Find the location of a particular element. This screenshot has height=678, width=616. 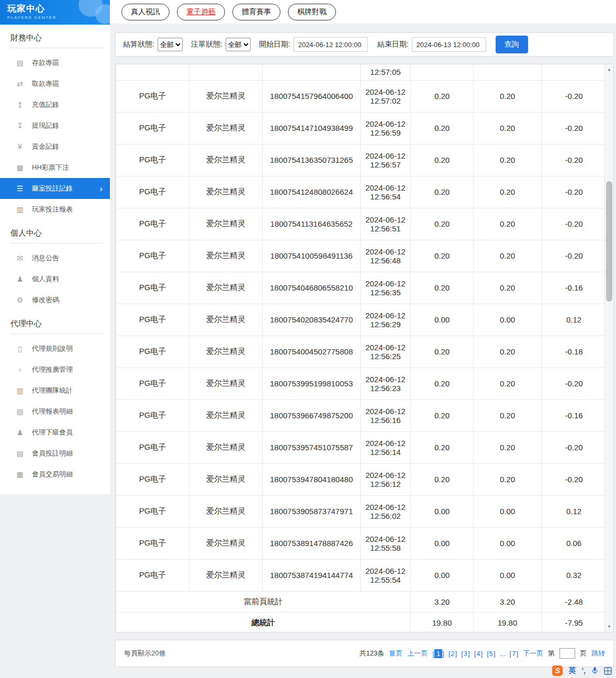

scrollbar-thumb is located at coordinates (609, 241).